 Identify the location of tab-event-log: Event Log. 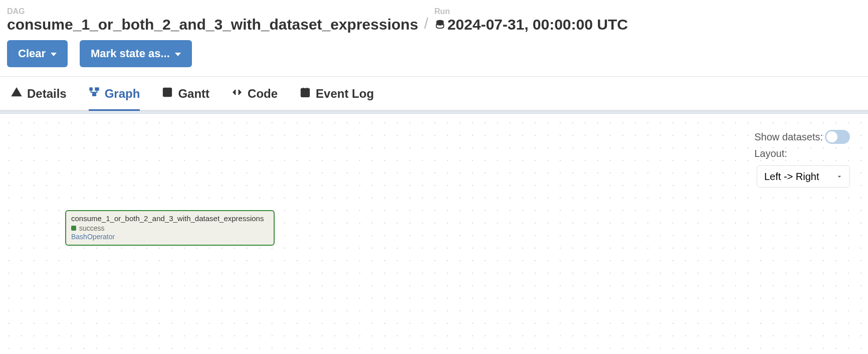
(337, 98).